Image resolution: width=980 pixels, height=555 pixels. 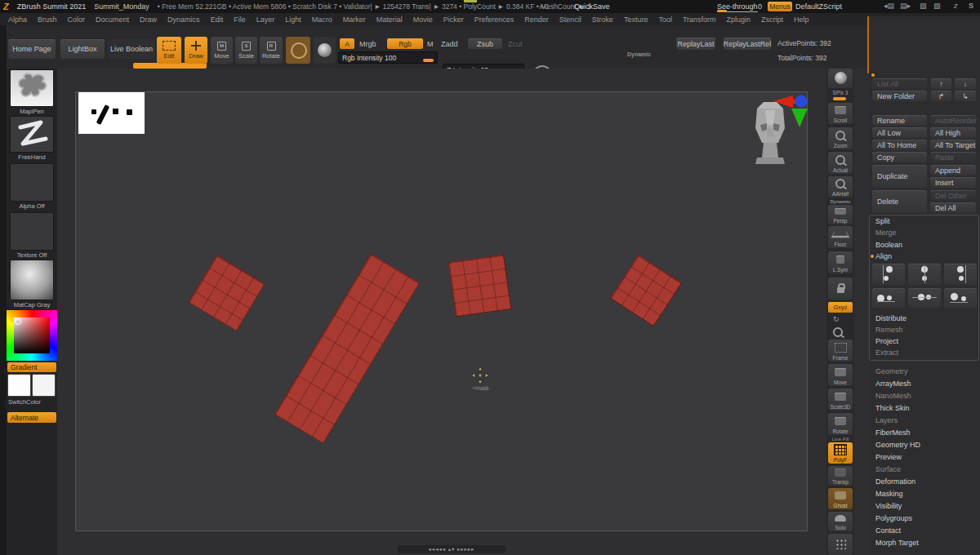 What do you see at coordinates (405, 44) in the screenshot?
I see `rgb-toggle: Rgb` at bounding box center [405, 44].